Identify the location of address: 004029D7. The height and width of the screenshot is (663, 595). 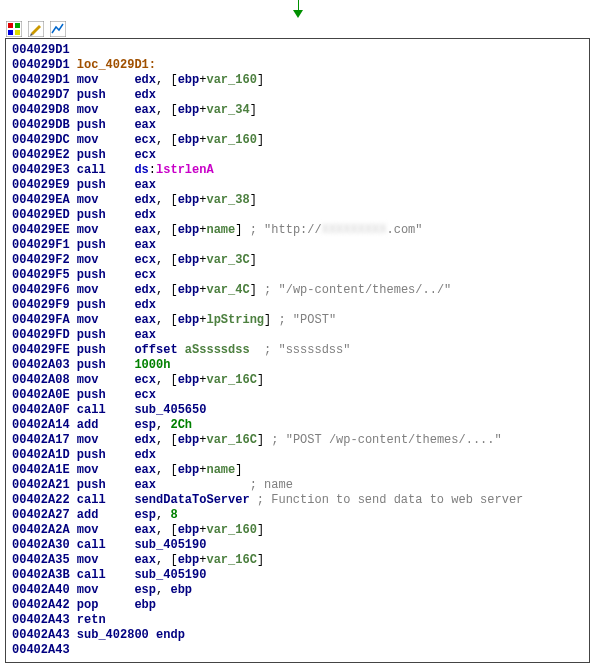
(41, 95).